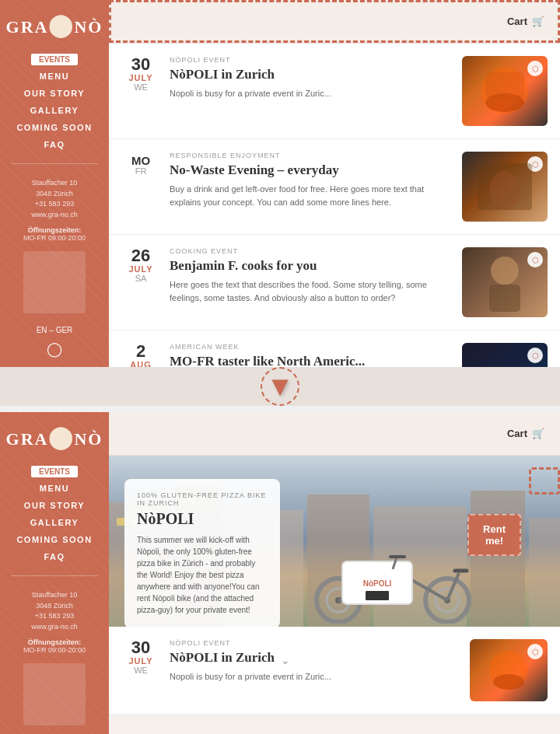 The width and height of the screenshot is (560, 734). What do you see at coordinates (141, 648) in the screenshot?
I see `bottom-event-day: 30` at bounding box center [141, 648].